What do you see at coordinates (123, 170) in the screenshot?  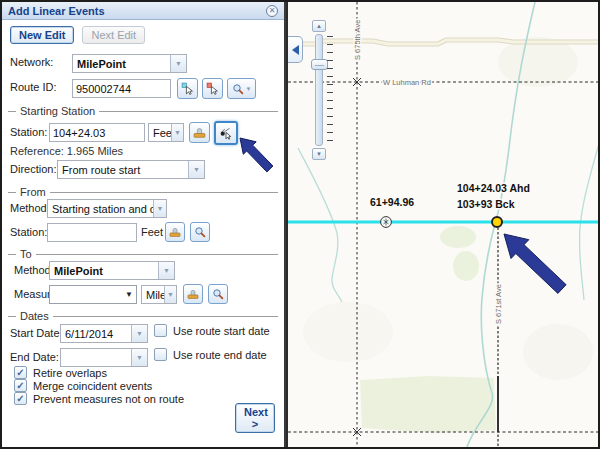 I see `direction-value: From route start` at bounding box center [123, 170].